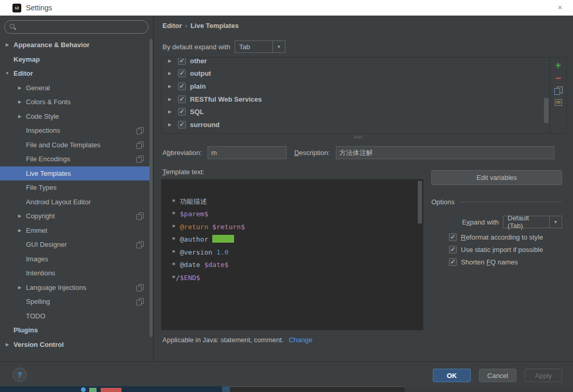 The height and width of the screenshot is (392, 573). I want to click on template-group-list-wrap: ▶✓other▶✓output▶✓plain▶✓RESTful Web Serv…, so click(356, 95).